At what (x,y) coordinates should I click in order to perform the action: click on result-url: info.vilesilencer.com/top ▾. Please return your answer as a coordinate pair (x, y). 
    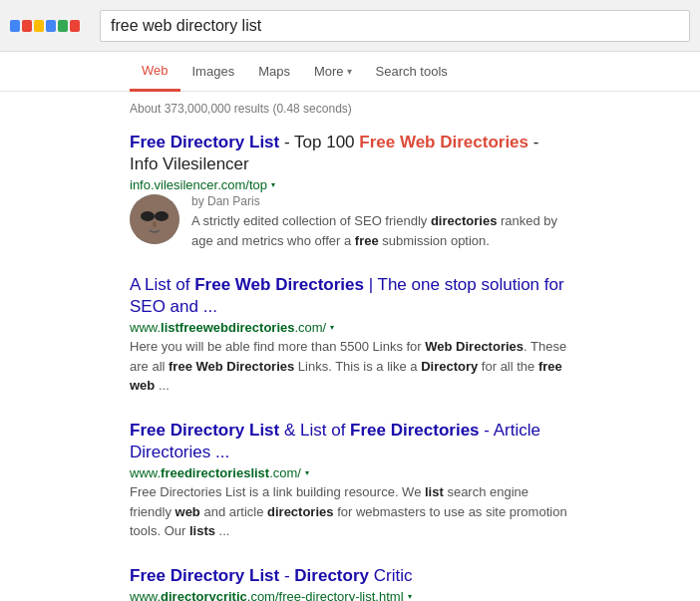
    Looking at the image, I should click on (350, 185).